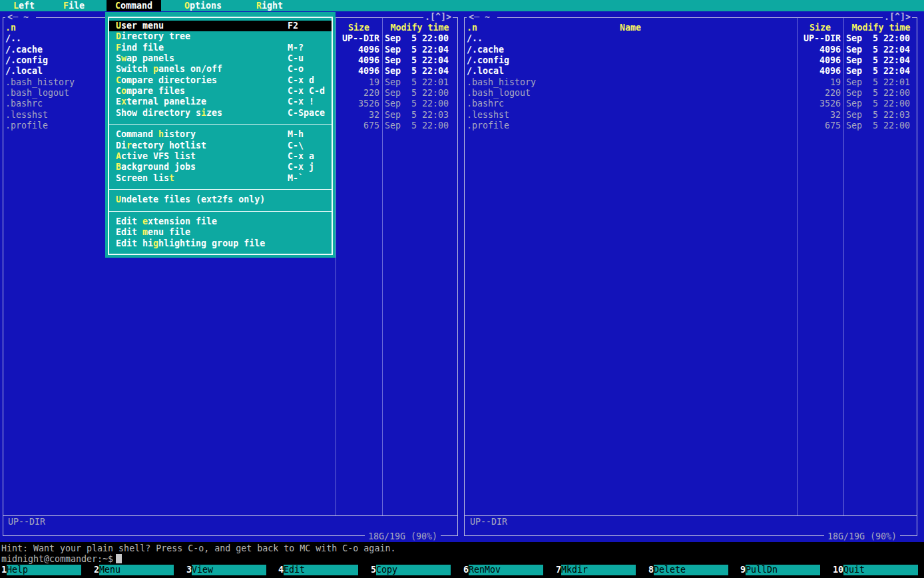 The height and width of the screenshot is (578, 924). What do you see at coordinates (138, 570) in the screenshot?
I see `fn-key-2-menu: 2Menu` at bounding box center [138, 570].